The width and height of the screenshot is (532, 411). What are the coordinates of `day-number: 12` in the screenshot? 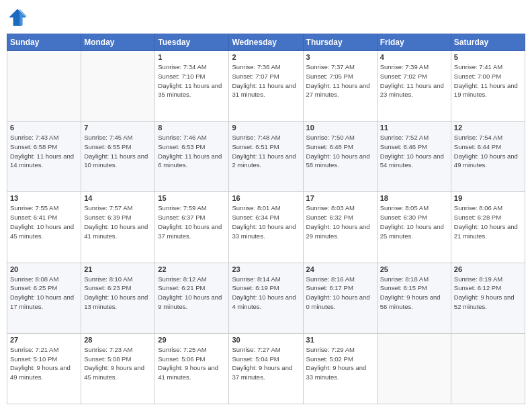 It's located at (488, 128).